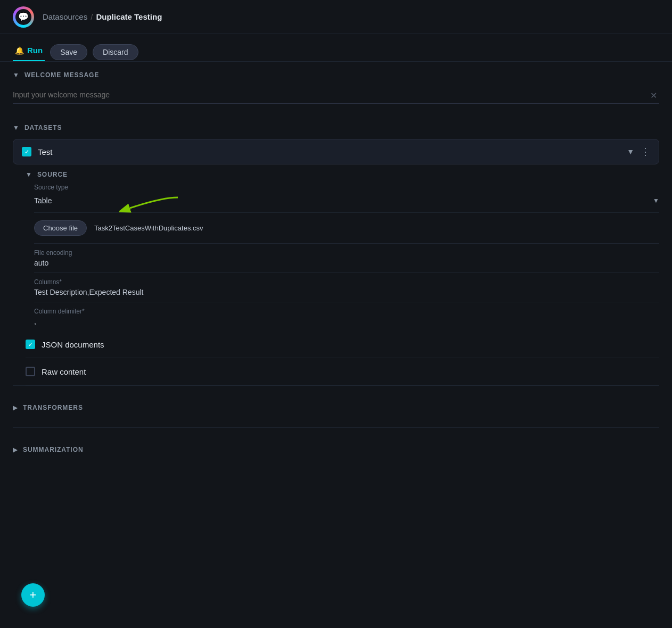 The width and height of the screenshot is (672, 628). I want to click on file-encoding-value: auto, so click(347, 263).